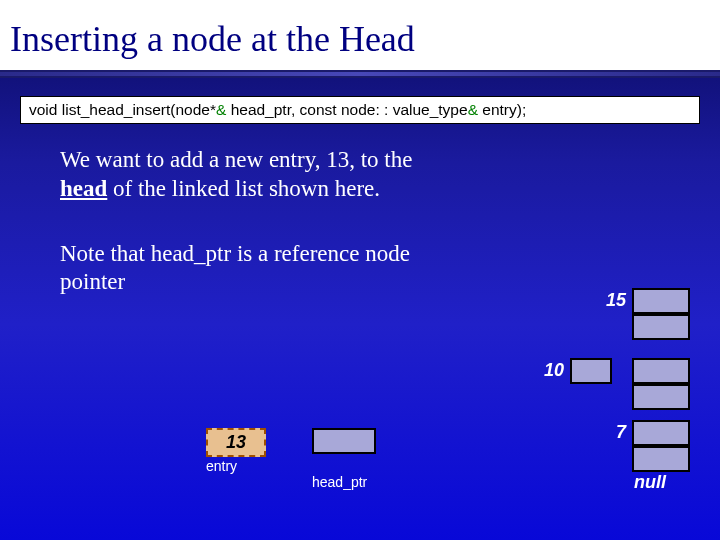  What do you see at coordinates (502, 110) in the screenshot?
I see `code-suffix: entry);` at bounding box center [502, 110].